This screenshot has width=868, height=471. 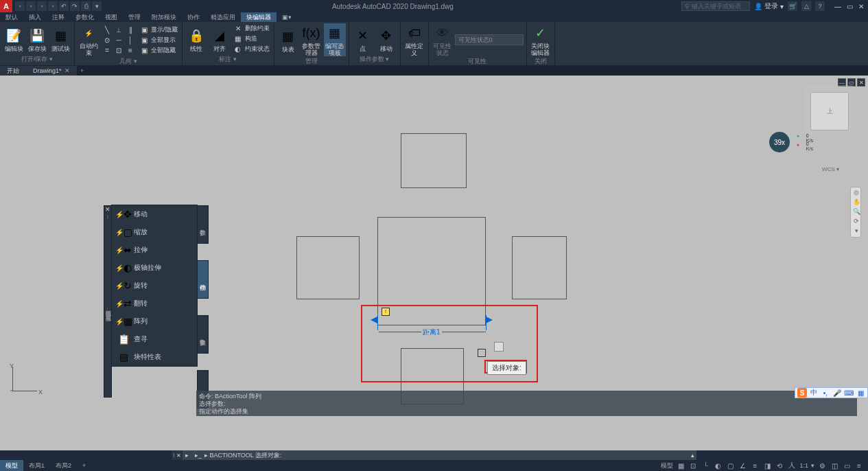 I want to click on tab-drawing1: Drawing1*✕, so click(x=51, y=71).